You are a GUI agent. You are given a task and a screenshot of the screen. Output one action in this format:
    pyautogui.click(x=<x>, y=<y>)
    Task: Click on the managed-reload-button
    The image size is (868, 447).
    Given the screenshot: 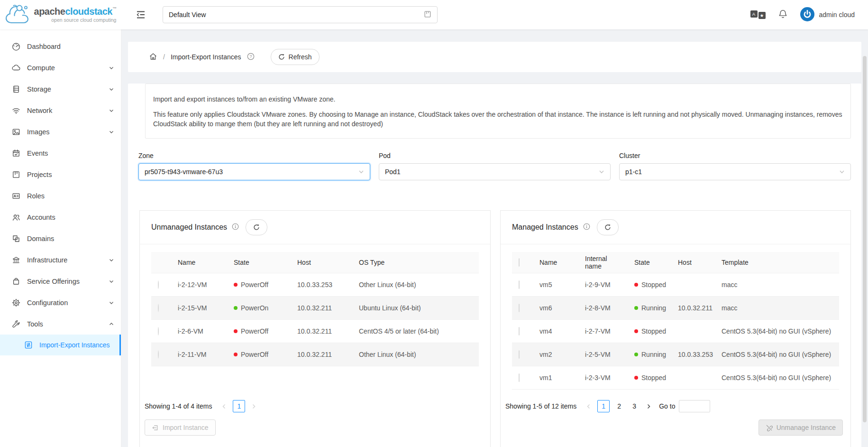 What is the action you would take?
    pyautogui.click(x=608, y=227)
    